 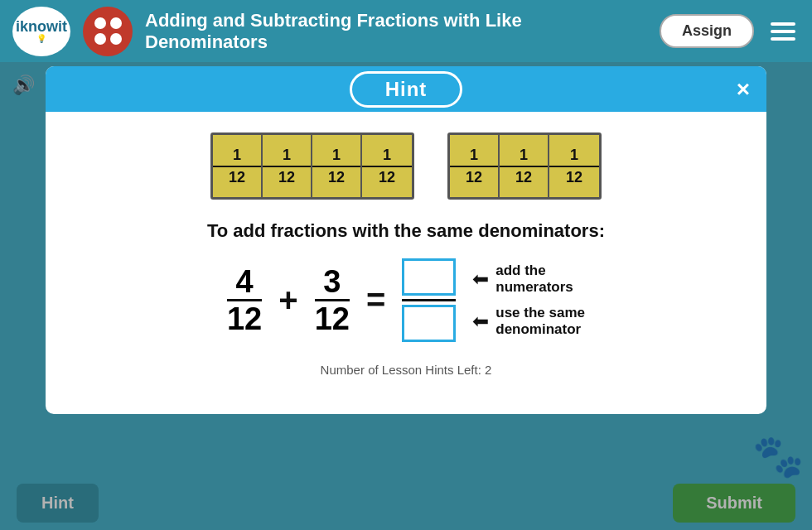 What do you see at coordinates (331, 282) in the screenshot?
I see `fraction-2-numerator: 3` at bounding box center [331, 282].